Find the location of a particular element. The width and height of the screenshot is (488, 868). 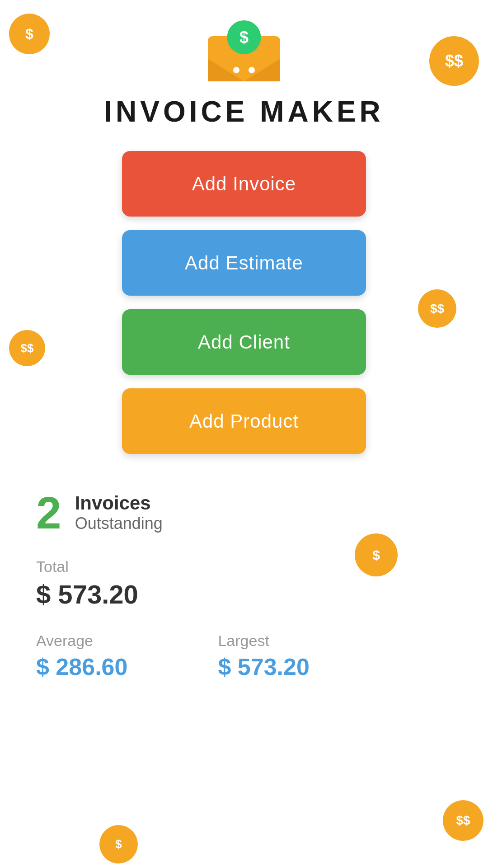

outstanding-label-text: Outstanding is located at coordinates (119, 524).